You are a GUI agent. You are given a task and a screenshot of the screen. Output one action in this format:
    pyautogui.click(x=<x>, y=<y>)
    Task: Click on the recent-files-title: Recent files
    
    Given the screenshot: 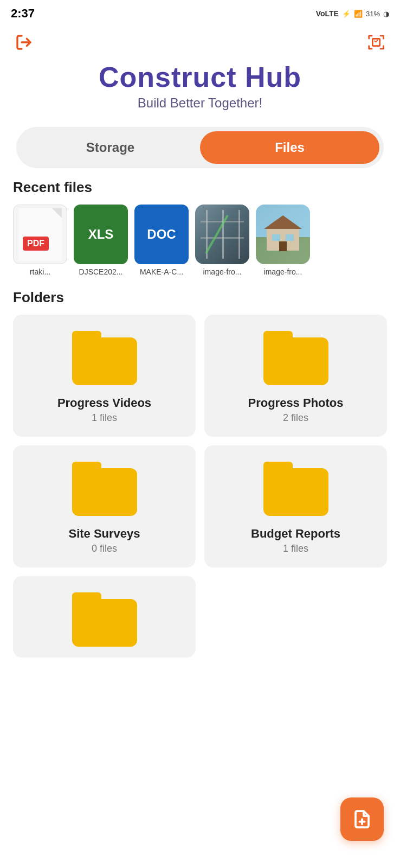 What is the action you would take?
    pyautogui.click(x=200, y=188)
    